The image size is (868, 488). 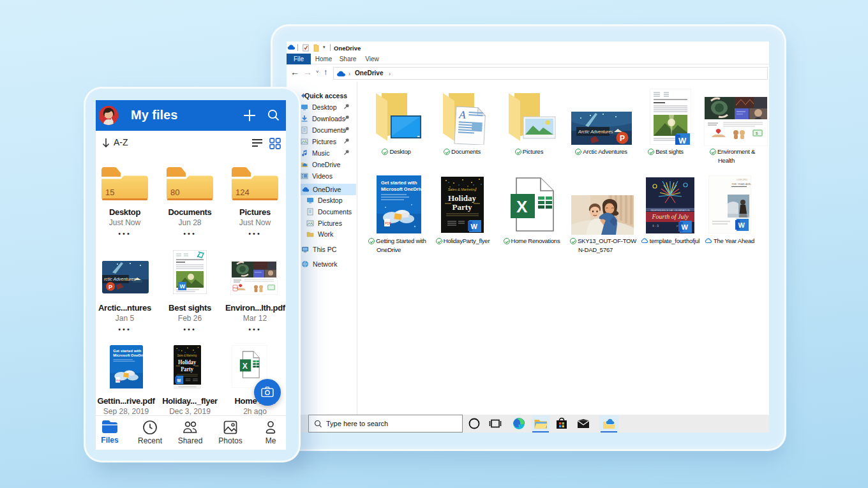 What do you see at coordinates (462, 115) in the screenshot?
I see `svg-text: A` at bounding box center [462, 115].